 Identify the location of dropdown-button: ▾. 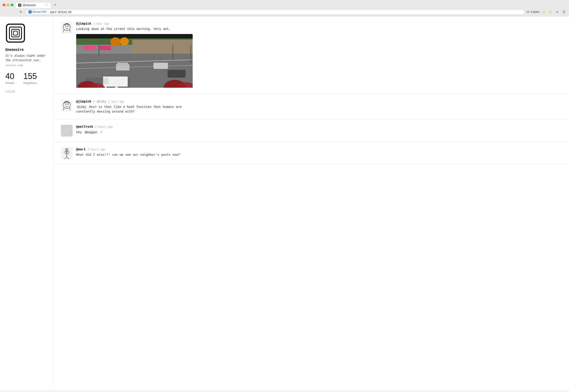
(557, 12).